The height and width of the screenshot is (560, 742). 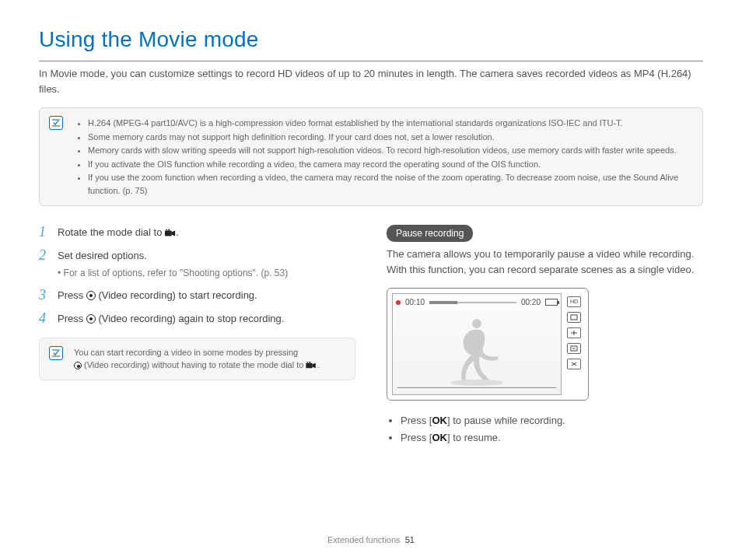 What do you see at coordinates (371, 81) in the screenshot?
I see `intro-text: In Movie mode, you can customize setting…` at bounding box center [371, 81].